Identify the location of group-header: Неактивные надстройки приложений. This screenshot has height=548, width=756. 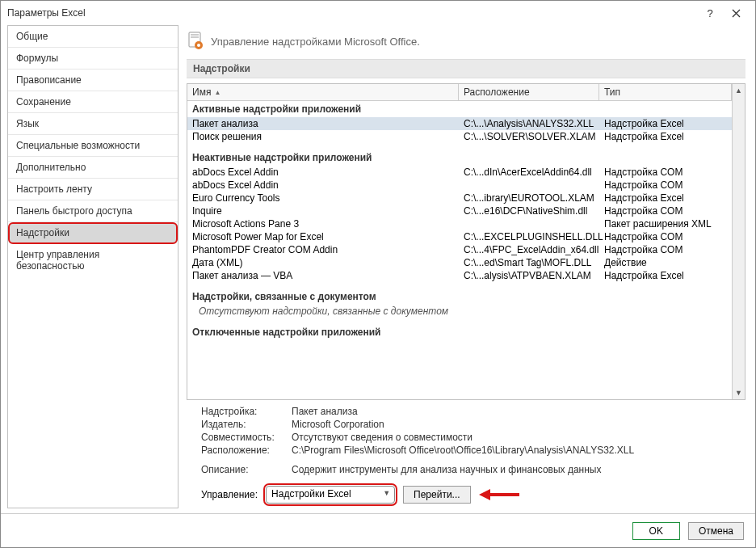
(460, 158).